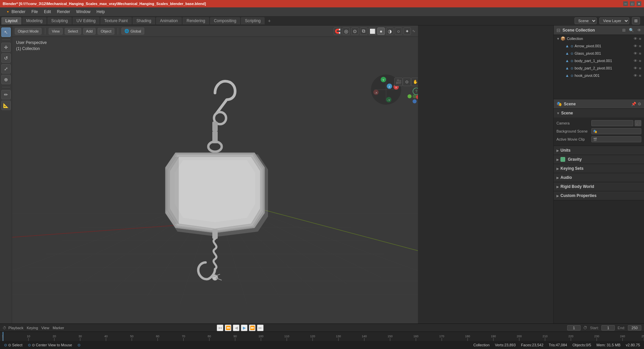  I want to click on tab-compositing: Compositing, so click(225, 21).